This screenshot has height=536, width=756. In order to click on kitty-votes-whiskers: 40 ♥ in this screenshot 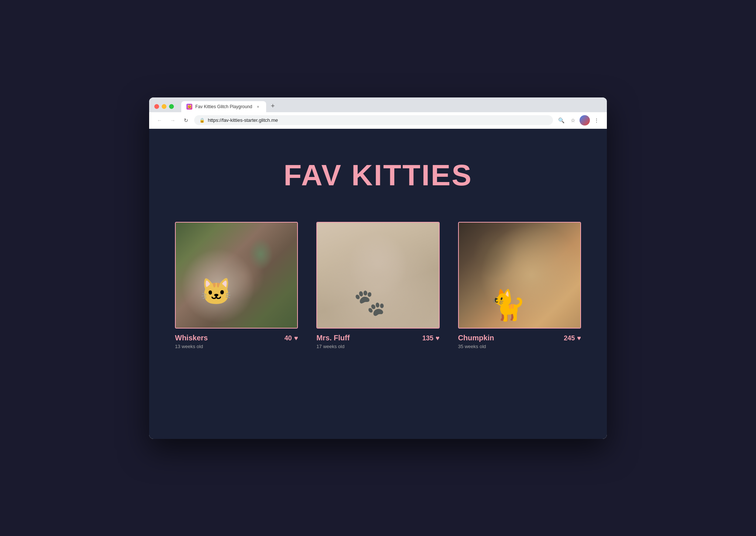, I will do `click(292, 338)`.